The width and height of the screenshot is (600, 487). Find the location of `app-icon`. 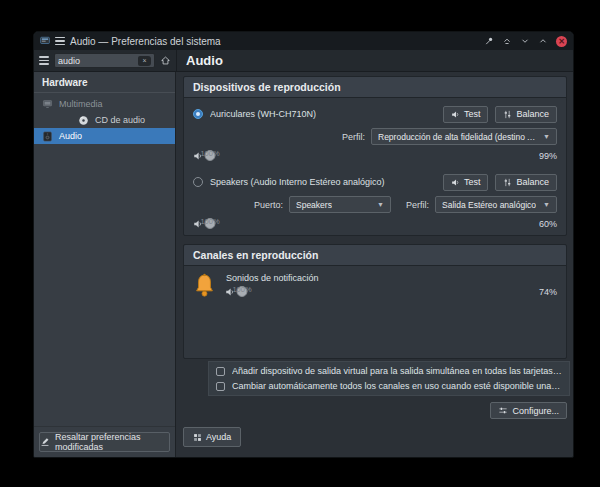

app-icon is located at coordinates (45, 41).